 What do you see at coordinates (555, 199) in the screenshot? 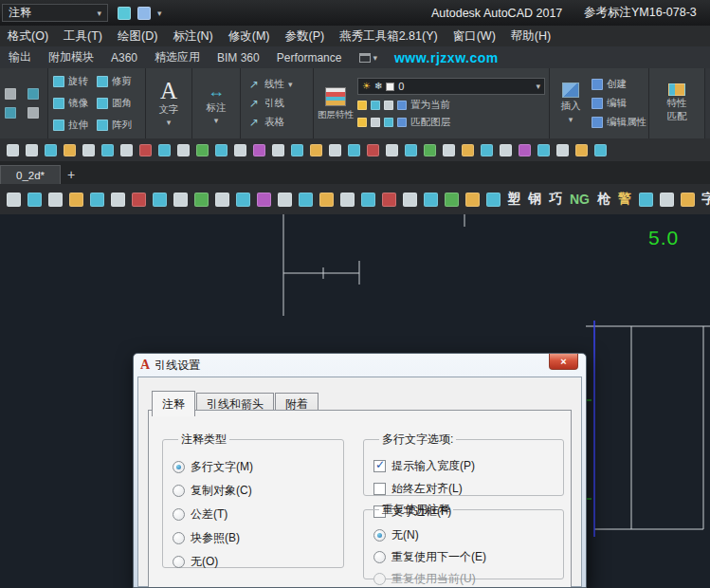
I see `toolbar-text-button: 巧` at bounding box center [555, 199].